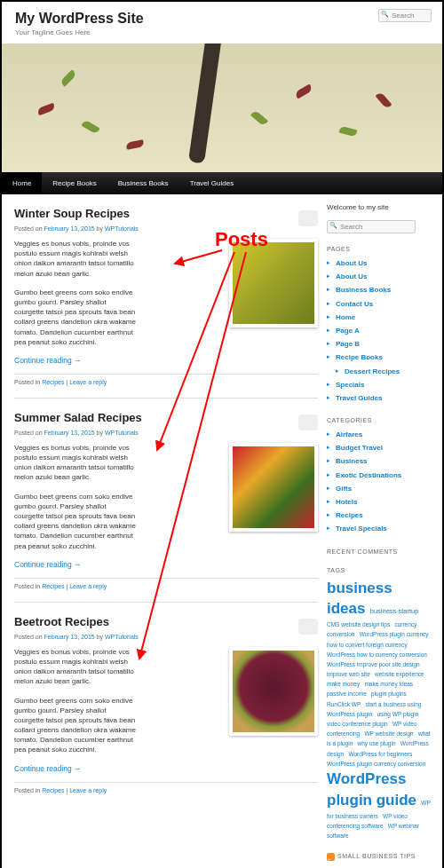 Image resolution: width=444 pixels, height=868 pixels. Describe the element at coordinates (371, 227) in the screenshot. I see `search-input-sidebar: Search` at that location.